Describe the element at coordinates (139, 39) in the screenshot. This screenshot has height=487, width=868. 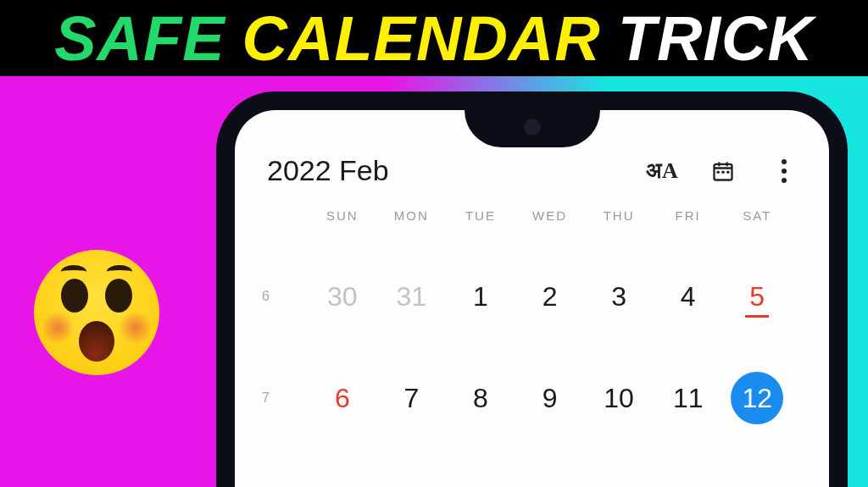
I see `title-word-safe: SAFE` at that location.